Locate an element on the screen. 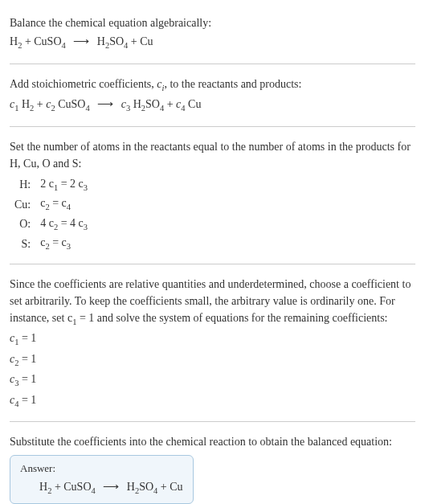 The image size is (425, 504). equation-cell: c2 = c4 is located at coordinates (64, 204).